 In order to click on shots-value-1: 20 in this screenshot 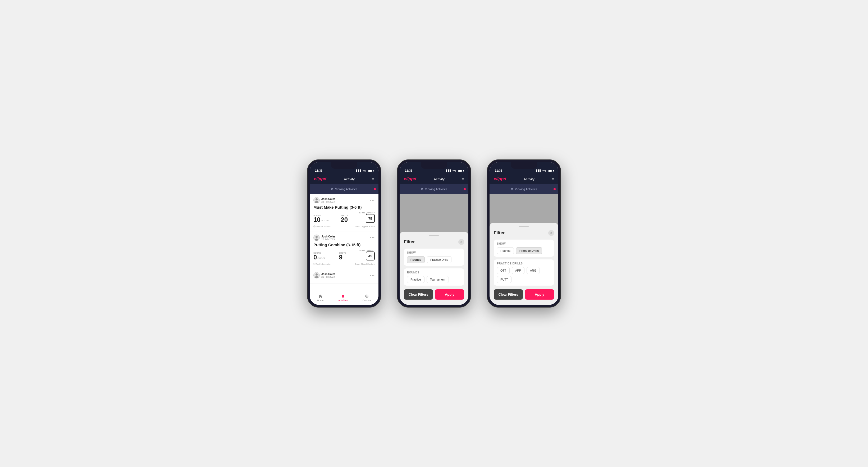, I will do `click(344, 220)`.